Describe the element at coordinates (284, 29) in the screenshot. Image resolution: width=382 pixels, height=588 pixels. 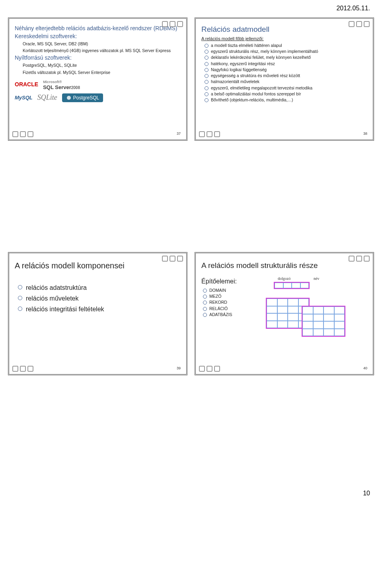
I see `slide-title: Relációs adatmodell` at that location.